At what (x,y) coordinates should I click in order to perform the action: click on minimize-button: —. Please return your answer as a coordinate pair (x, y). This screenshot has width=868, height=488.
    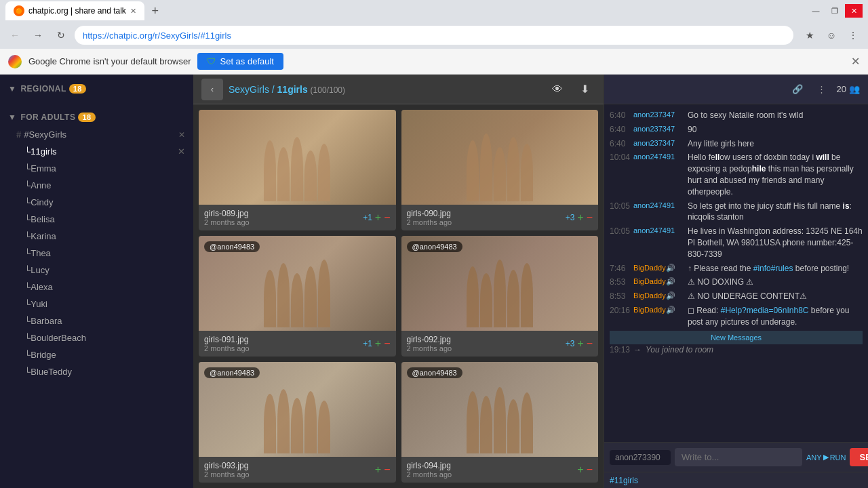
    Looking at the image, I should click on (816, 11).